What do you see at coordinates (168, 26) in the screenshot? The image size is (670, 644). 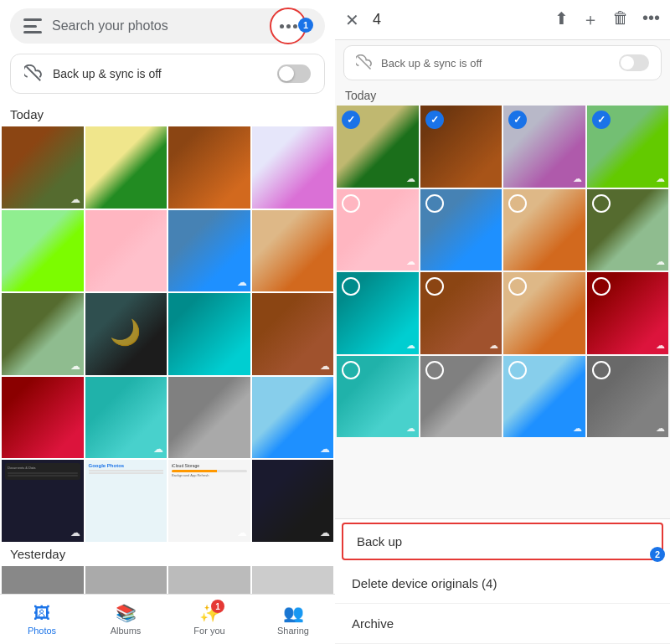 I see `search-bar: Search your photos 1` at bounding box center [168, 26].